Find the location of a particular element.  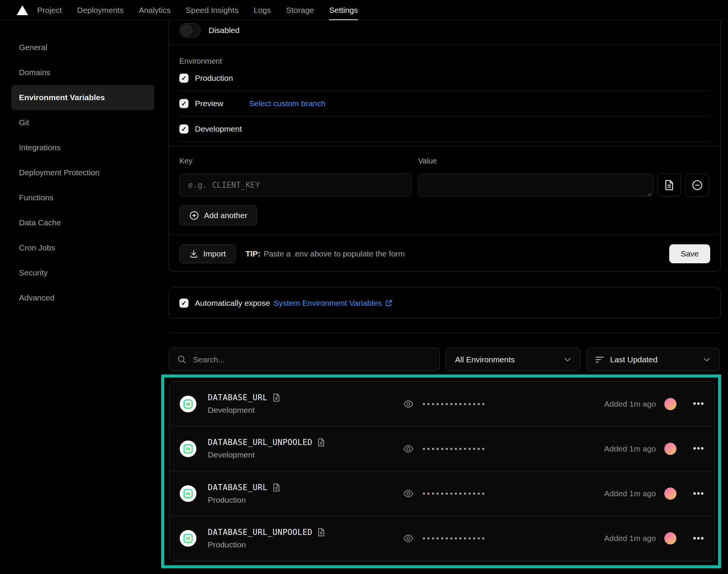

key-value-section: Key Value is located at coordinates (445, 191).